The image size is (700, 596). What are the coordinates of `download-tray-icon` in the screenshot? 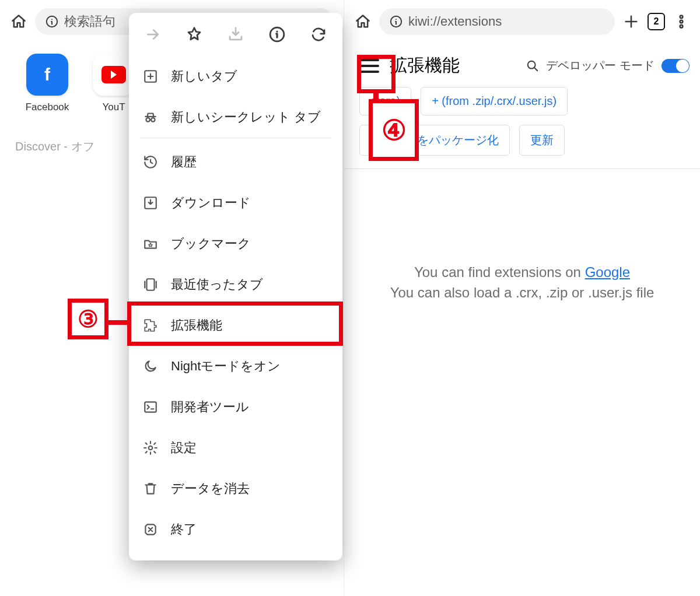 It's located at (236, 34).